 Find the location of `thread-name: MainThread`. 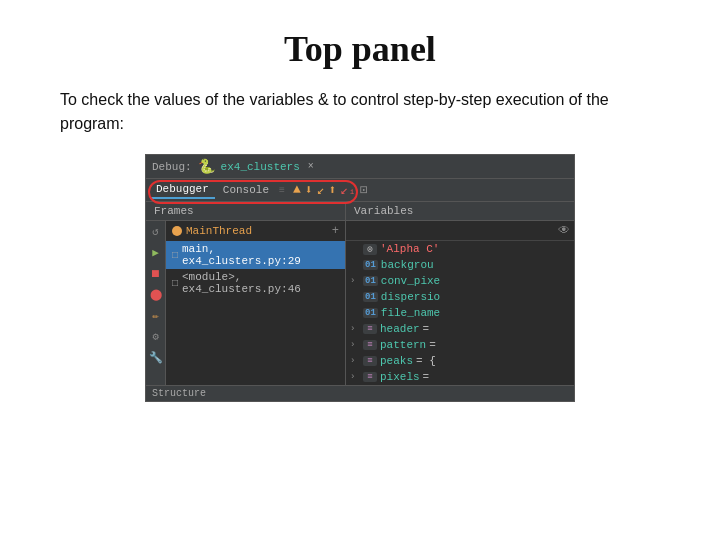

thread-name: MainThread is located at coordinates (219, 231).